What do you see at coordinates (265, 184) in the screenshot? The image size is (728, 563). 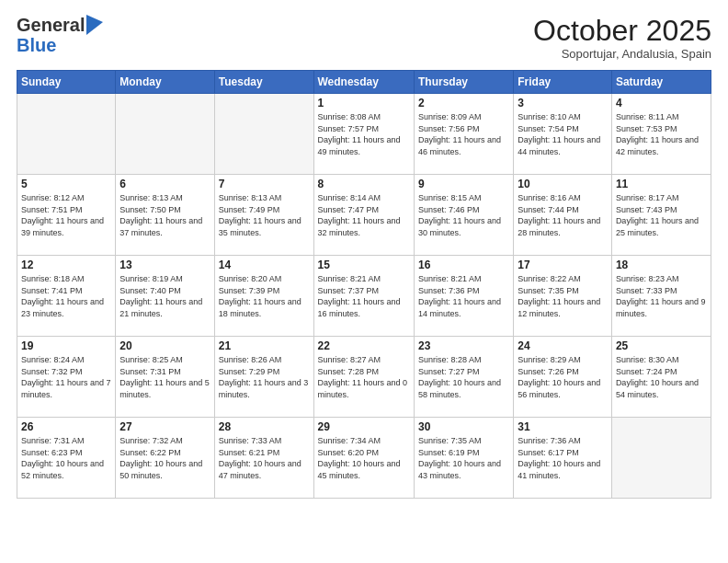 I see `day-number: 7` at bounding box center [265, 184].